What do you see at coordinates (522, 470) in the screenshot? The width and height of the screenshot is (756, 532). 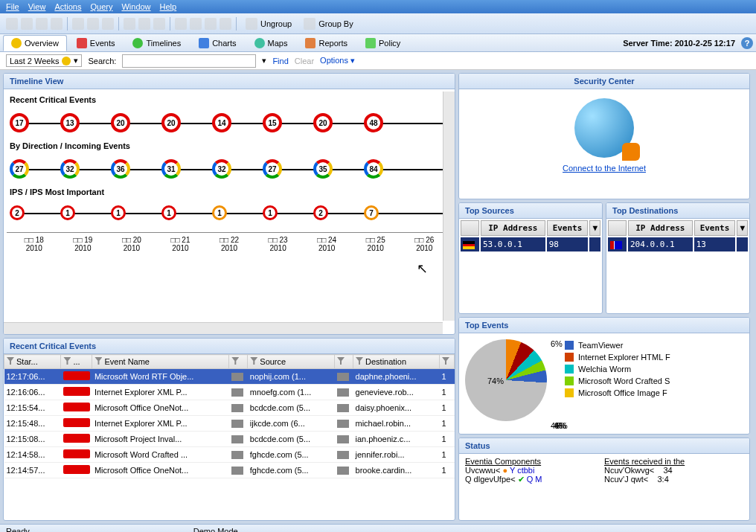 I see `component-link: Y ctbbi` at bounding box center [522, 470].